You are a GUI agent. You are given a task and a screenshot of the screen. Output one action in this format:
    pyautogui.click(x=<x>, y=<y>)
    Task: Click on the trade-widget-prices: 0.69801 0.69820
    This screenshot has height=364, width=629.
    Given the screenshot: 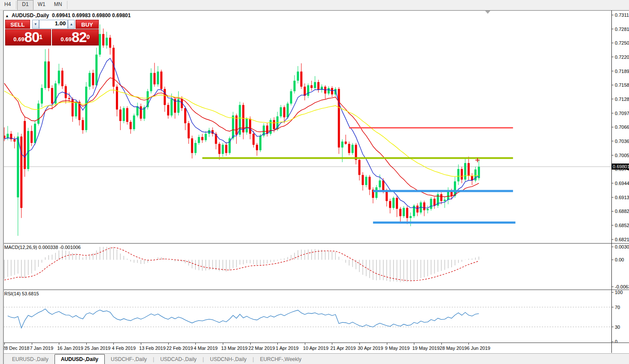 What is the action you would take?
    pyautogui.click(x=52, y=37)
    